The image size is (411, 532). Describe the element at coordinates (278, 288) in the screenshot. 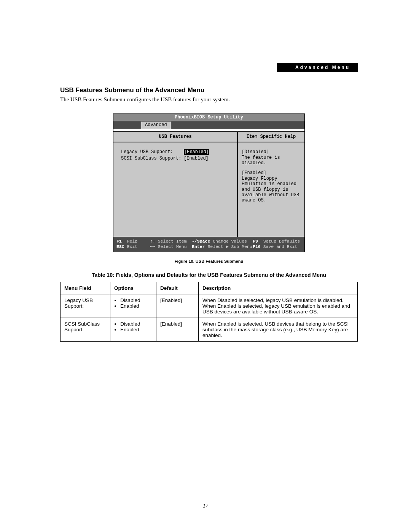

I see `col-description: Description` at that location.